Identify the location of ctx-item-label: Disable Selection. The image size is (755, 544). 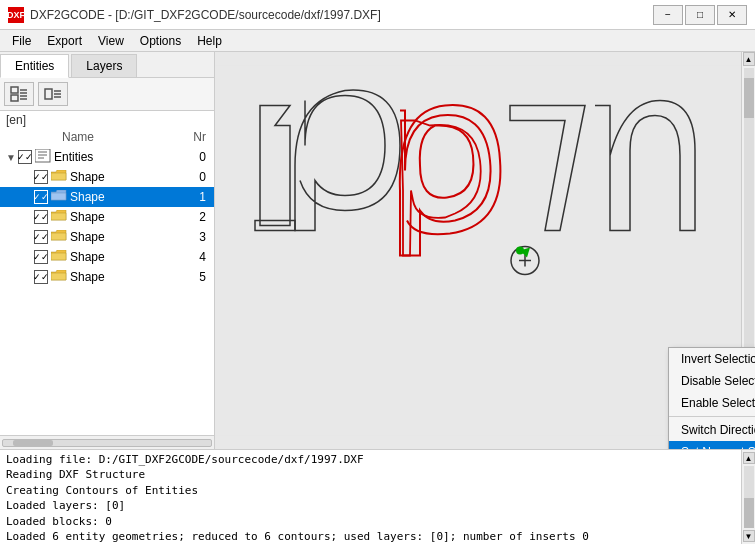
(718, 381).